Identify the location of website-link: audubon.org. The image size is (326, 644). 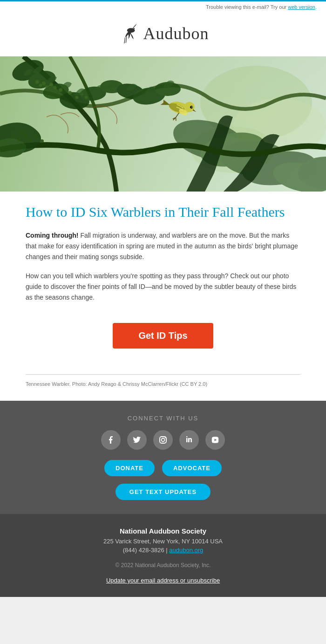
(186, 550).